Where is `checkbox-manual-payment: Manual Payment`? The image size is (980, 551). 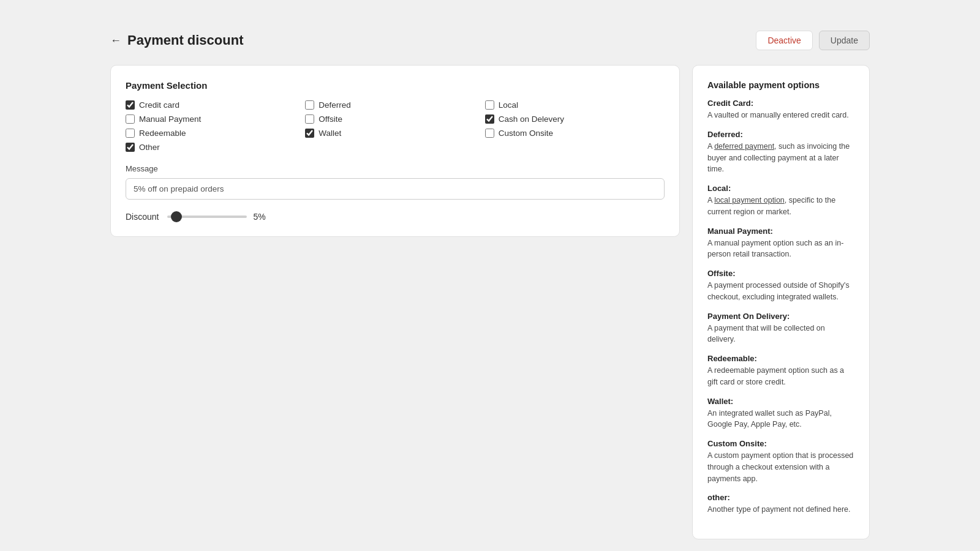
checkbox-manual-payment: Manual Payment is located at coordinates (216, 119).